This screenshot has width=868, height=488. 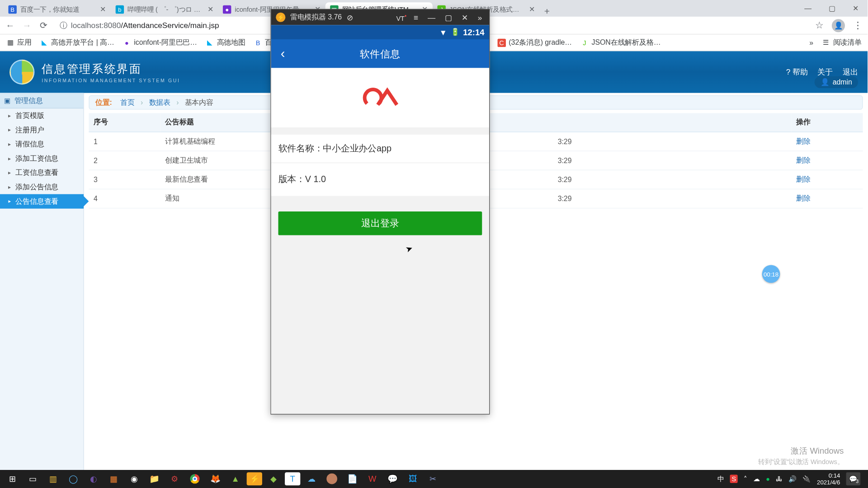 What do you see at coordinates (175, 479) in the screenshot?
I see `settings-icon: ⚙` at bounding box center [175, 479].